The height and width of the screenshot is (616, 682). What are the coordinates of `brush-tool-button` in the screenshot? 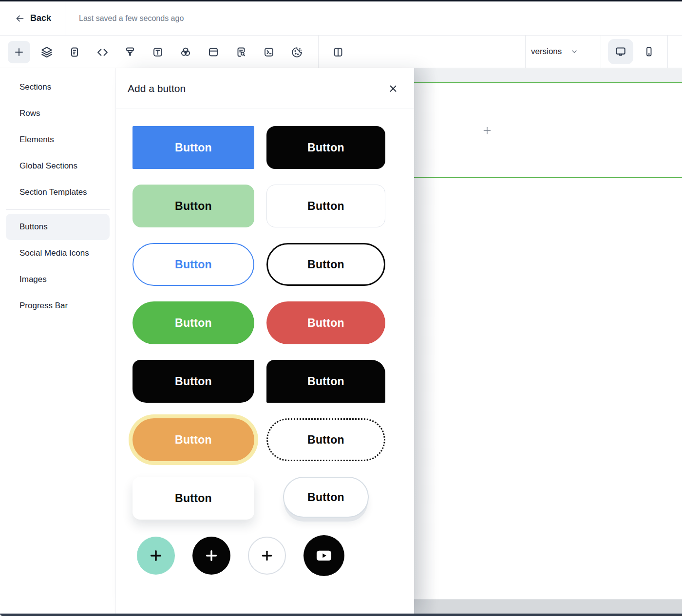 It's located at (130, 52).